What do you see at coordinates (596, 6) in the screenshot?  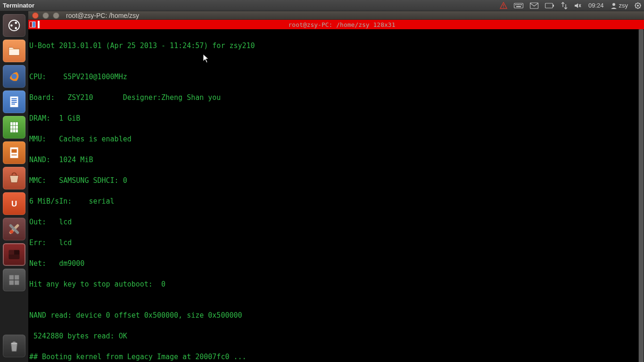 I see `clock: 09:24` at bounding box center [596, 6].